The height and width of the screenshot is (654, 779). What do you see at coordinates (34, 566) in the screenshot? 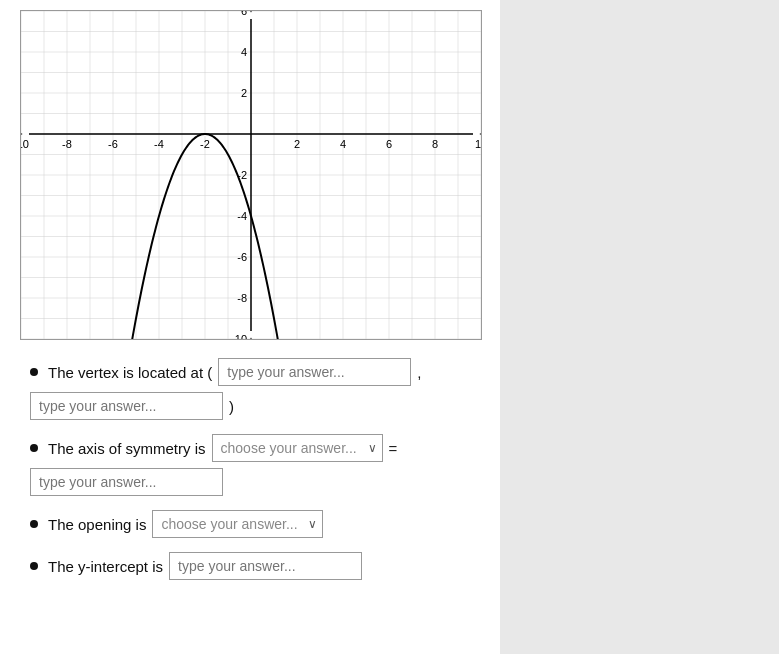
I see `bullet-yintercept` at bounding box center [34, 566].